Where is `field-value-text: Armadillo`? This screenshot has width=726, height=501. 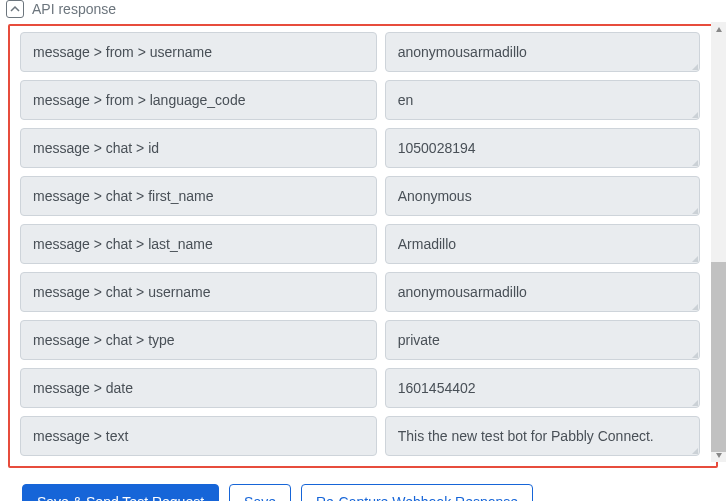 field-value-text: Armadillo is located at coordinates (427, 244).